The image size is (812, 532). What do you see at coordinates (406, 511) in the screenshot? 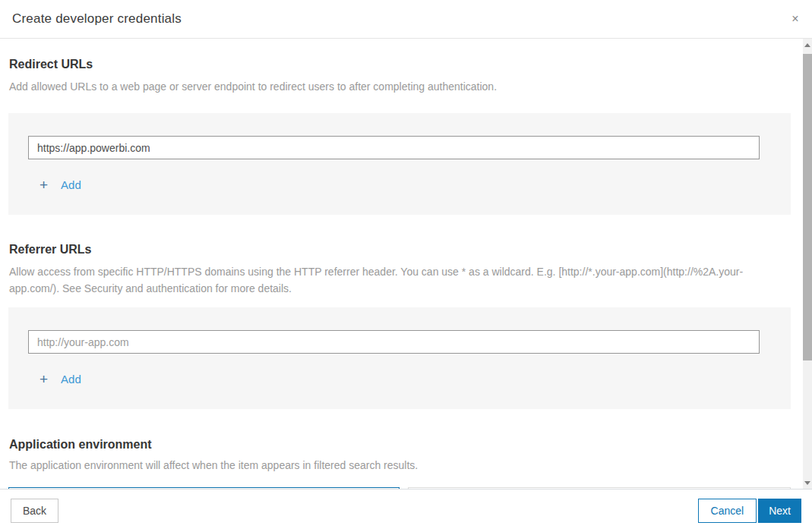
I see `dialog-footer: Back Cancel Next` at bounding box center [406, 511].